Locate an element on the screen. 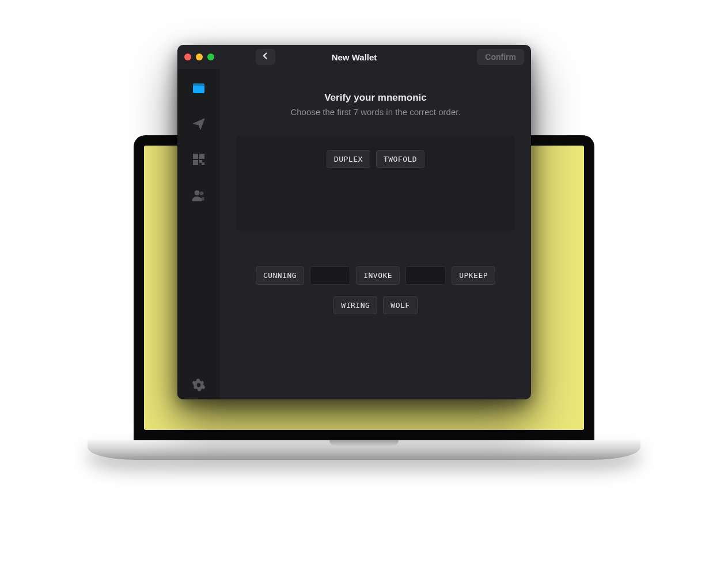 This screenshot has width=728, height=587. verify-heading: Verify your mnemonic is located at coordinates (376, 98).